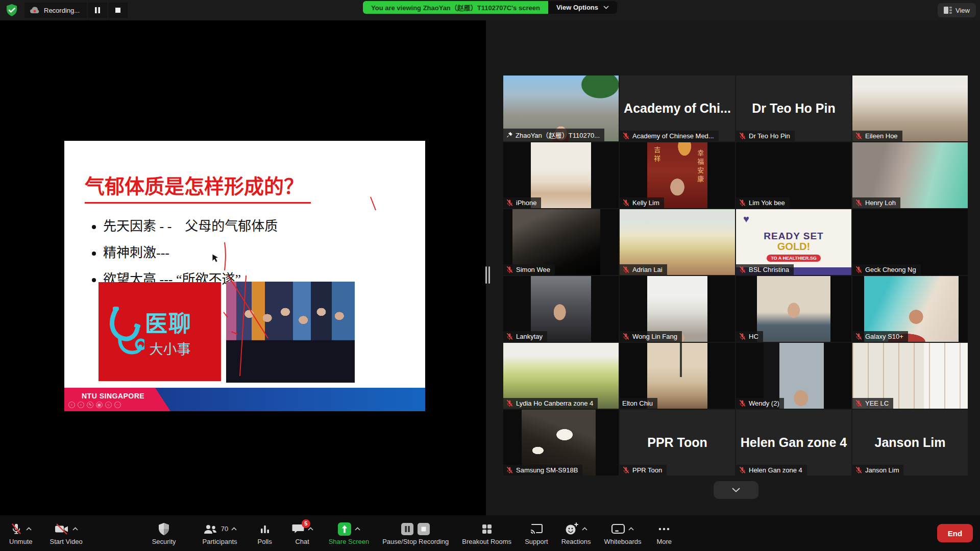  What do you see at coordinates (118, 10) in the screenshot?
I see `stop-recording-button` at bounding box center [118, 10].